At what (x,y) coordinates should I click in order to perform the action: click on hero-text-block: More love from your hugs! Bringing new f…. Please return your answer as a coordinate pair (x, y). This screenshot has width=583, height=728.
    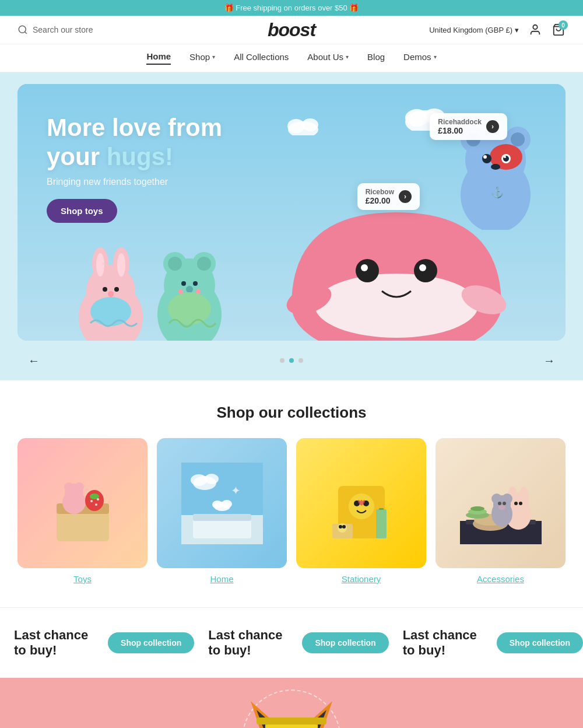
    Looking at the image, I should click on (134, 168).